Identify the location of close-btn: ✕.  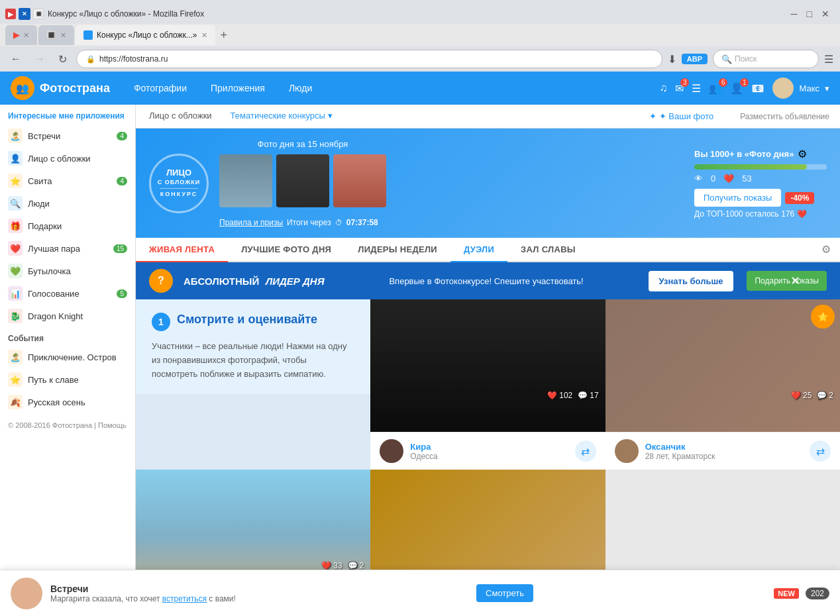
(825, 14).